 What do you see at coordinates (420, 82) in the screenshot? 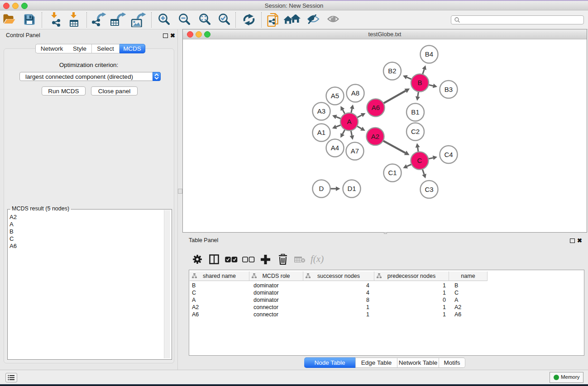
I see `svg-text: B` at bounding box center [420, 82].